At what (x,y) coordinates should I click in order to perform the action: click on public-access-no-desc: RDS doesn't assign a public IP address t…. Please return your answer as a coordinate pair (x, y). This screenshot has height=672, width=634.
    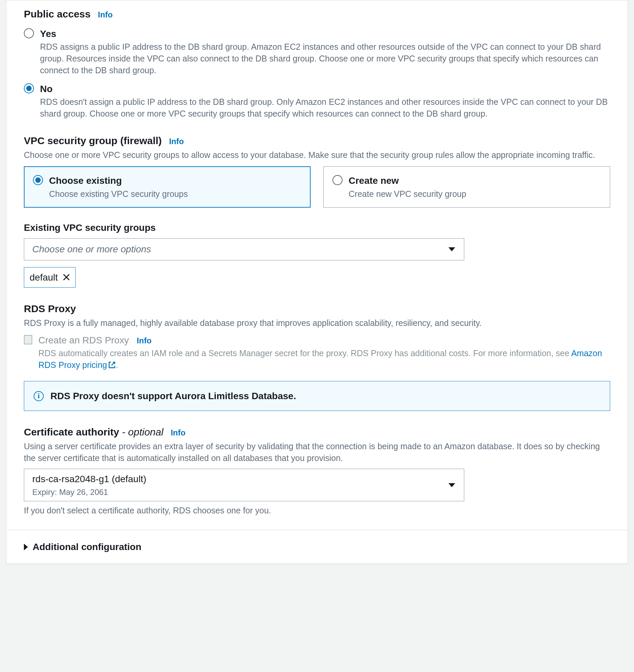
    Looking at the image, I should click on (325, 108).